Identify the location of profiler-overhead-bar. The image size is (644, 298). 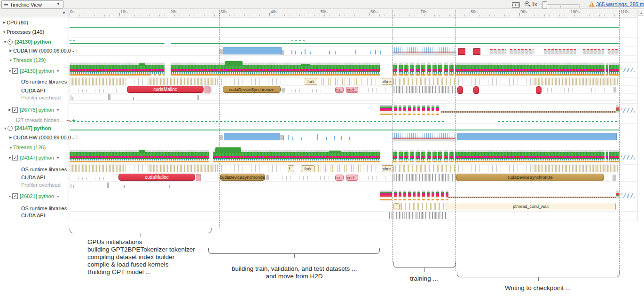
(71, 186).